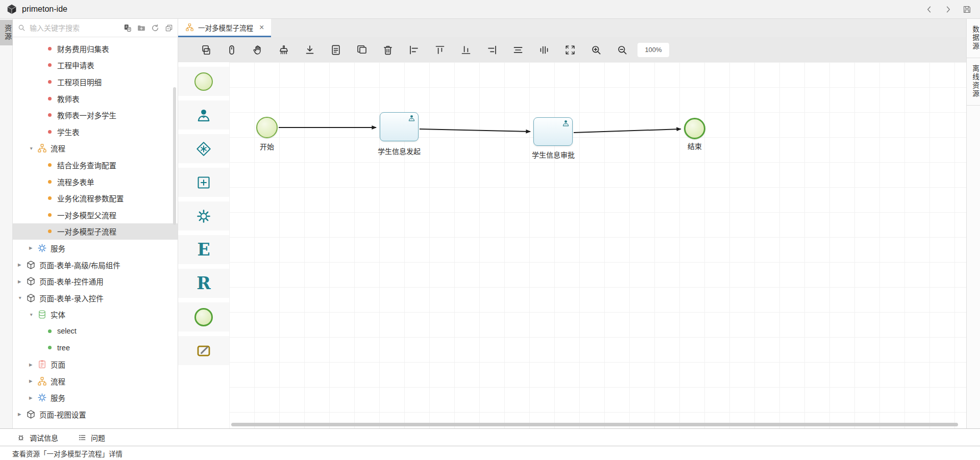 The width and height of the screenshot is (980, 460). I want to click on zoom-in-button, so click(596, 50).